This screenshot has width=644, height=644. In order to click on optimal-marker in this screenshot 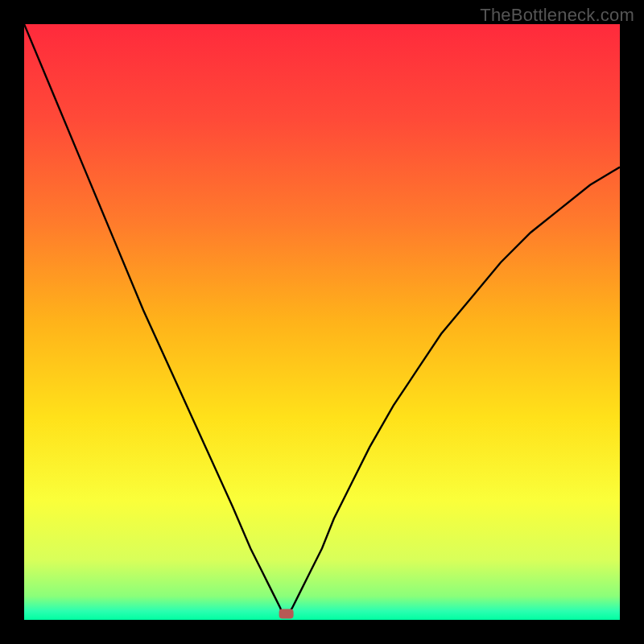, I will do `click(287, 614)`.